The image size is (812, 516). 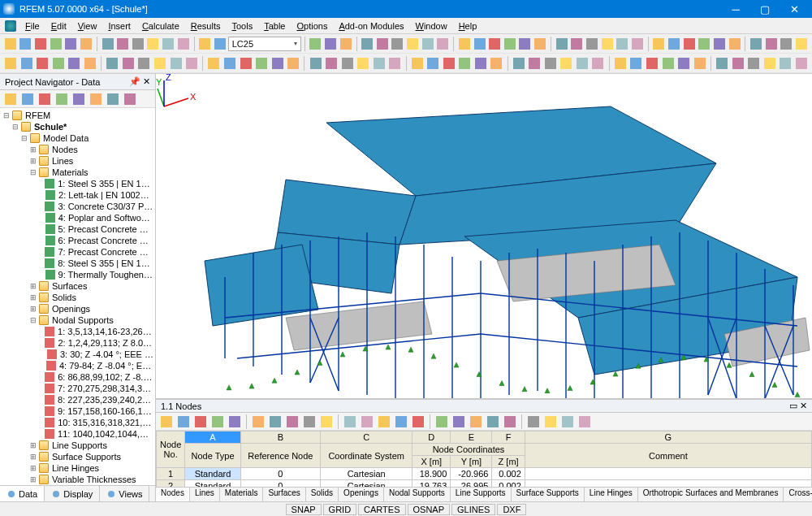 I want to click on status-dxf: DXF, so click(x=512, y=509).